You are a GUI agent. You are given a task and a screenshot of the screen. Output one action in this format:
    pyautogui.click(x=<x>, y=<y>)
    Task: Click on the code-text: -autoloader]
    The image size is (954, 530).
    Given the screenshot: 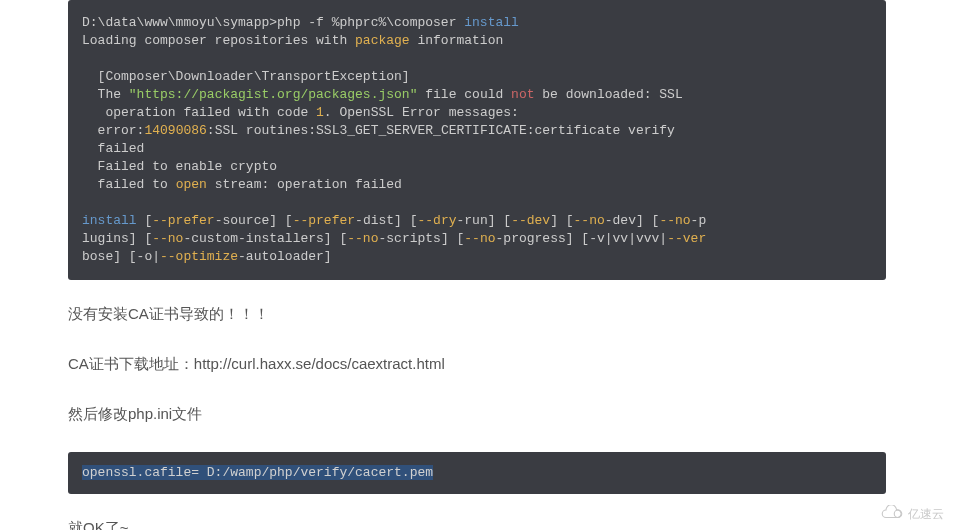 What is the action you would take?
    pyautogui.click(x=285, y=256)
    